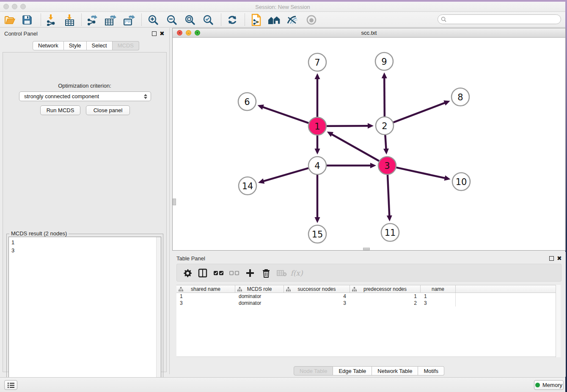 The image size is (567, 392). Describe the element at coordinates (187, 273) in the screenshot. I see `settings-gear-icon` at that location.